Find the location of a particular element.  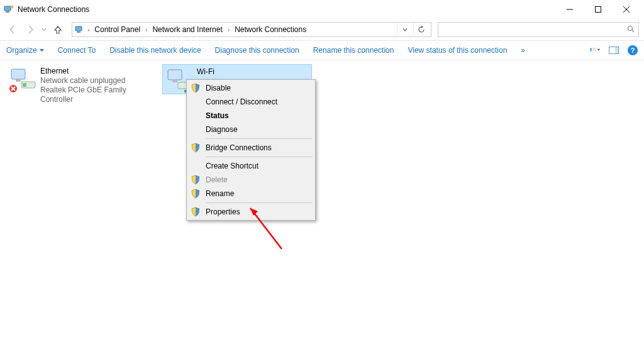

menu-create-shortcut: Create Shortcut is located at coordinates (251, 166).